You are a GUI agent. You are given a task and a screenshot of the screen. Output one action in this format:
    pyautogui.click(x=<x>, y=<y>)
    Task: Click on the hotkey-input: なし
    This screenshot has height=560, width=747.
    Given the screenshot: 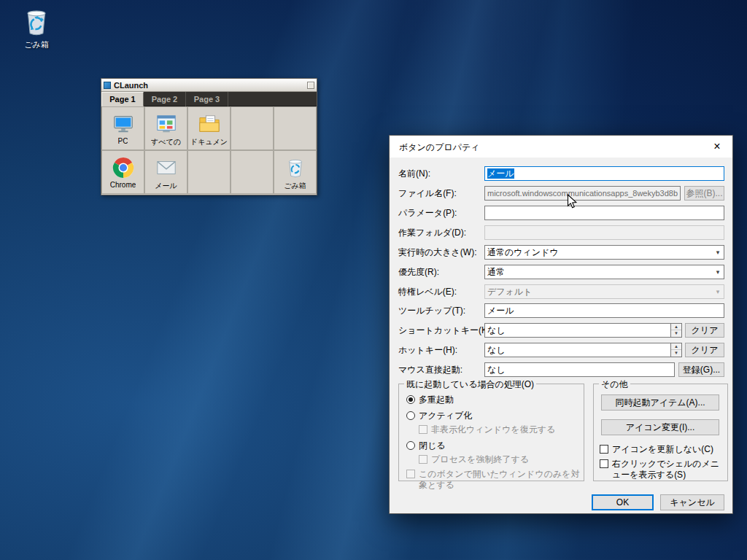 What is the action you would take?
    pyautogui.click(x=578, y=350)
    